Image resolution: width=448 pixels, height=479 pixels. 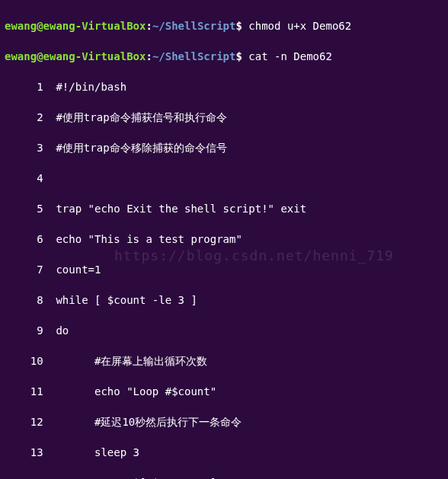 What do you see at coordinates (224, 87) in the screenshot?
I see `script-line: 1 #!/bin/bash` at bounding box center [224, 87].